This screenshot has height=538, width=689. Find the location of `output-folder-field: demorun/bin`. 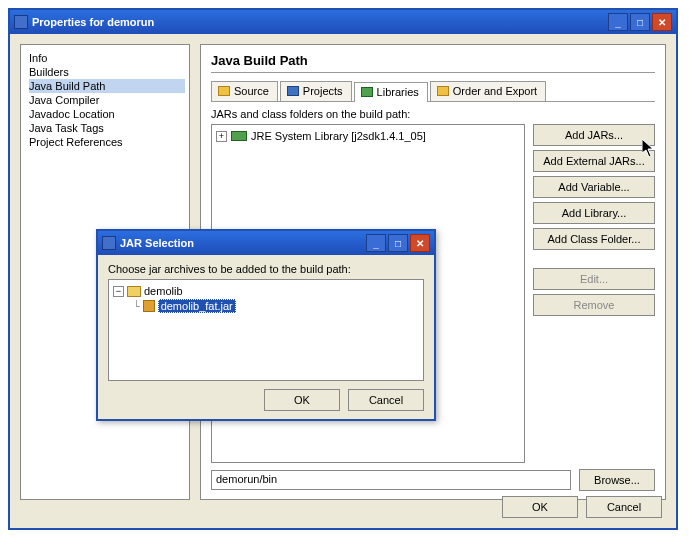

output-folder-field: demorun/bin is located at coordinates (391, 480).